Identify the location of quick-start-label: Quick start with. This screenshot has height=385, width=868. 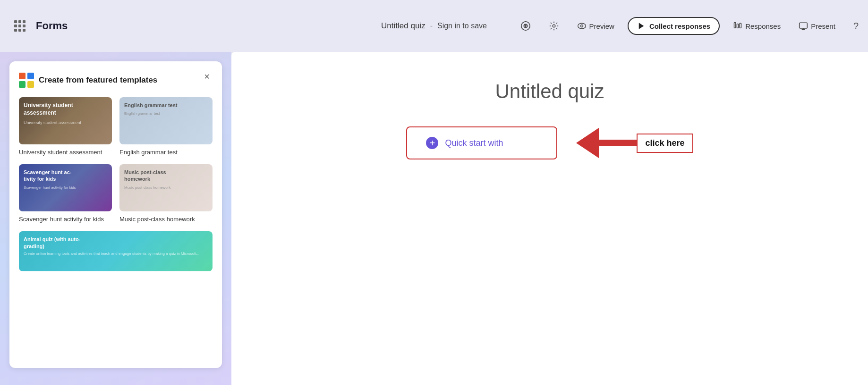
(474, 143).